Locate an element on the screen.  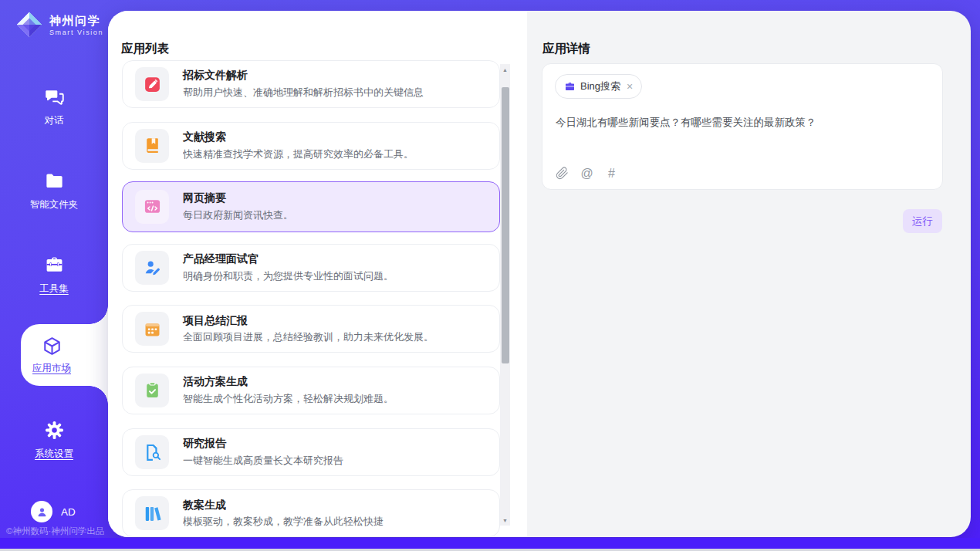
prompt-input-card: Bing搜索 × 今日湖北有哪些新闻要点？有哪些需要关注的最新政策？ @ # is located at coordinates (742, 127).